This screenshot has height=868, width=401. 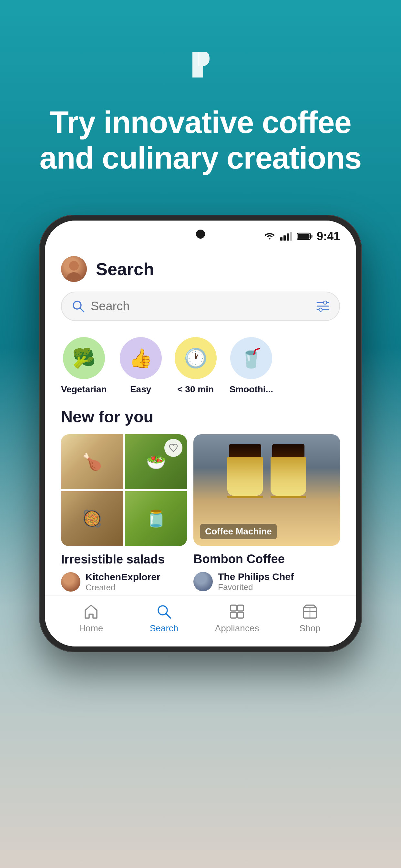 I want to click on hero-title: Try innovative coffee and culinary creat…, so click(x=201, y=140).